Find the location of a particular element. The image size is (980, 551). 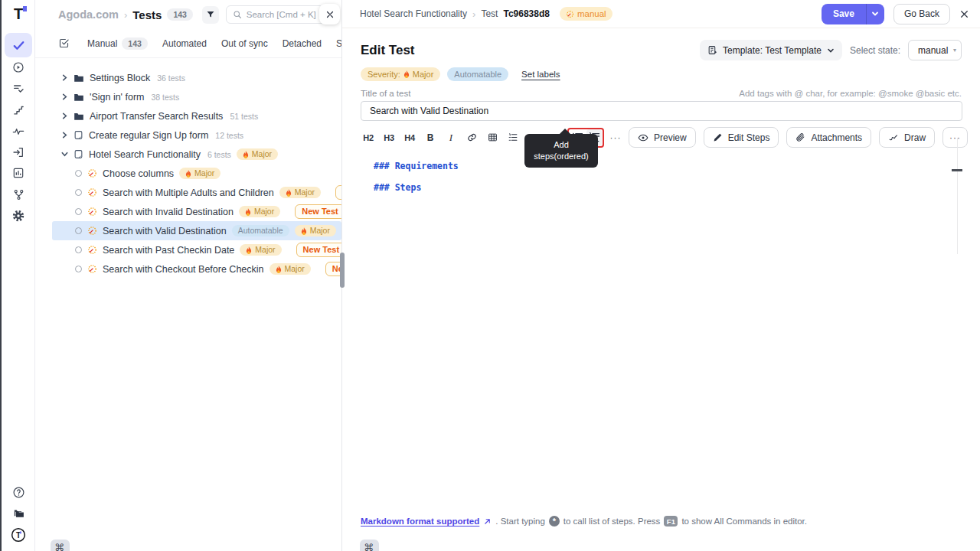

heading4-button: H4 is located at coordinates (410, 138).